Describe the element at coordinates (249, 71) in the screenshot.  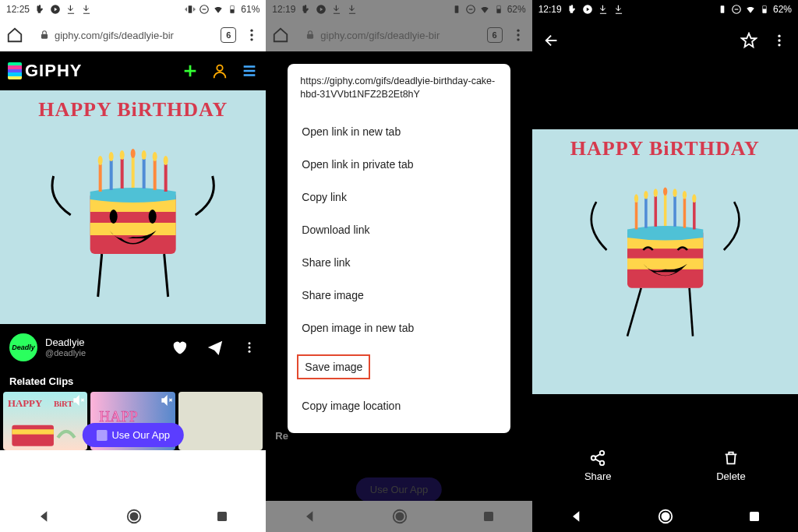
I see `hamburger-icon` at that location.